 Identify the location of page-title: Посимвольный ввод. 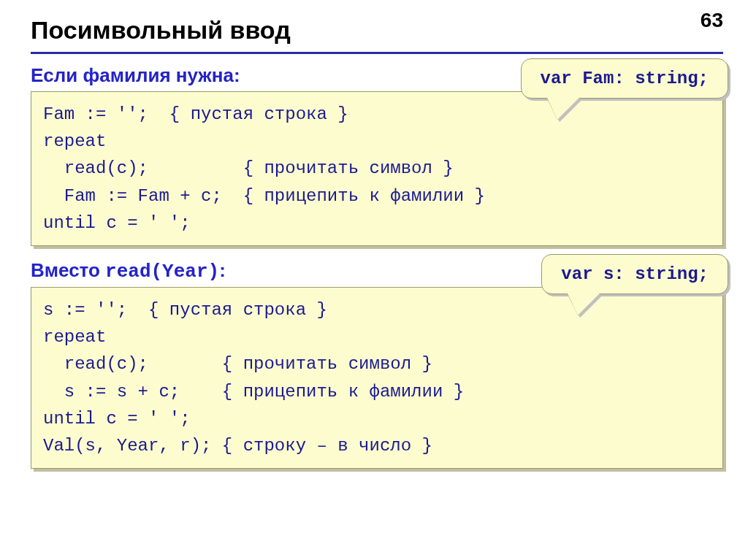
(377, 31).